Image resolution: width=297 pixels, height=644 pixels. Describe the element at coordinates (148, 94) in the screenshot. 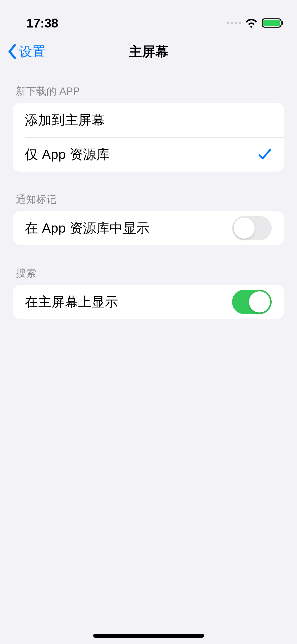

I see `section-header-new-downloads: 新下载的 APP` at that location.